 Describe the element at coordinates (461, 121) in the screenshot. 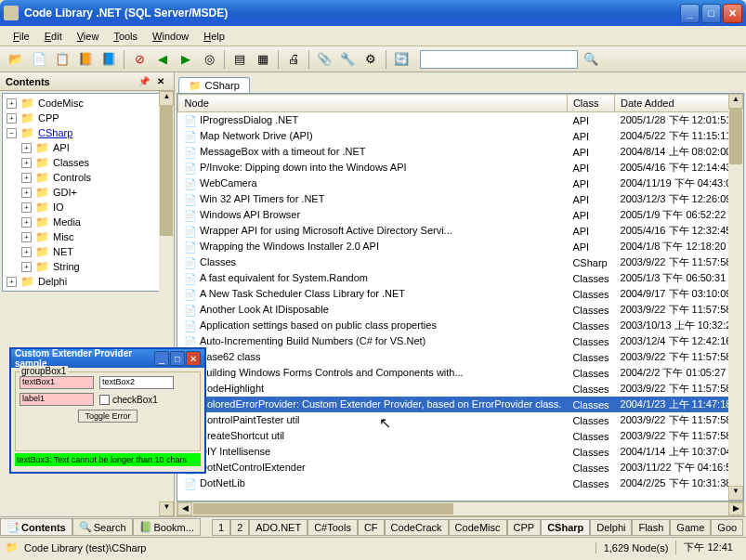

I see `table-row: 📄IProgressDialog .NETAPI2005/1/28 下午 12:…` at that location.